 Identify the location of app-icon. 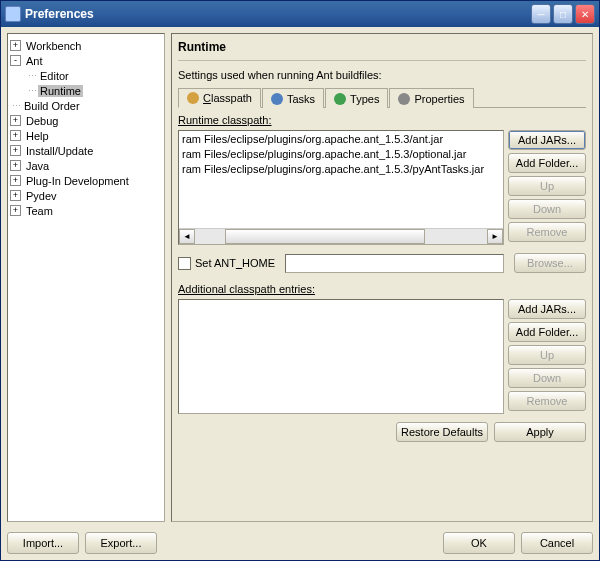
(13, 14).